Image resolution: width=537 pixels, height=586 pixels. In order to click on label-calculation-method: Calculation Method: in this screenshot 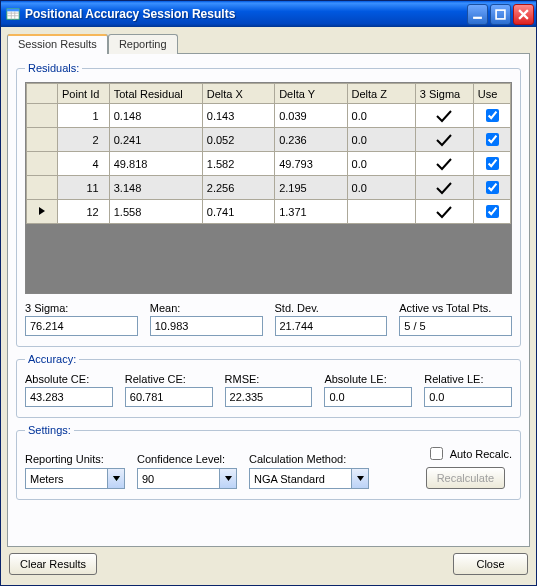, I will do `click(309, 459)`.